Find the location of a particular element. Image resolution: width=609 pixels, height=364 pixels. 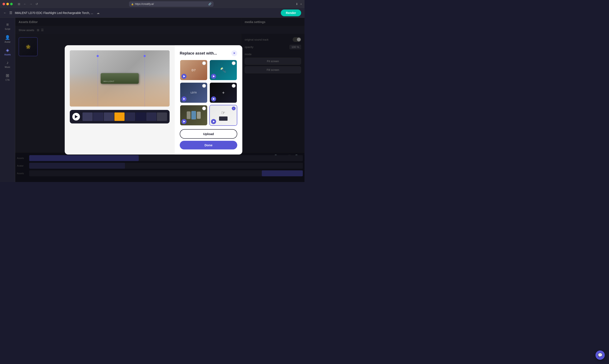

play-icon is located at coordinates (76, 117).